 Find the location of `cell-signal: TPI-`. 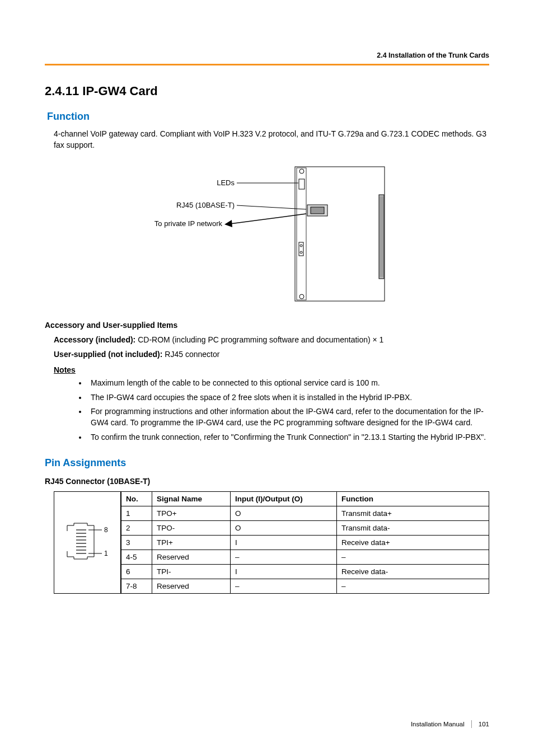

cell-signal: TPI- is located at coordinates (191, 572).